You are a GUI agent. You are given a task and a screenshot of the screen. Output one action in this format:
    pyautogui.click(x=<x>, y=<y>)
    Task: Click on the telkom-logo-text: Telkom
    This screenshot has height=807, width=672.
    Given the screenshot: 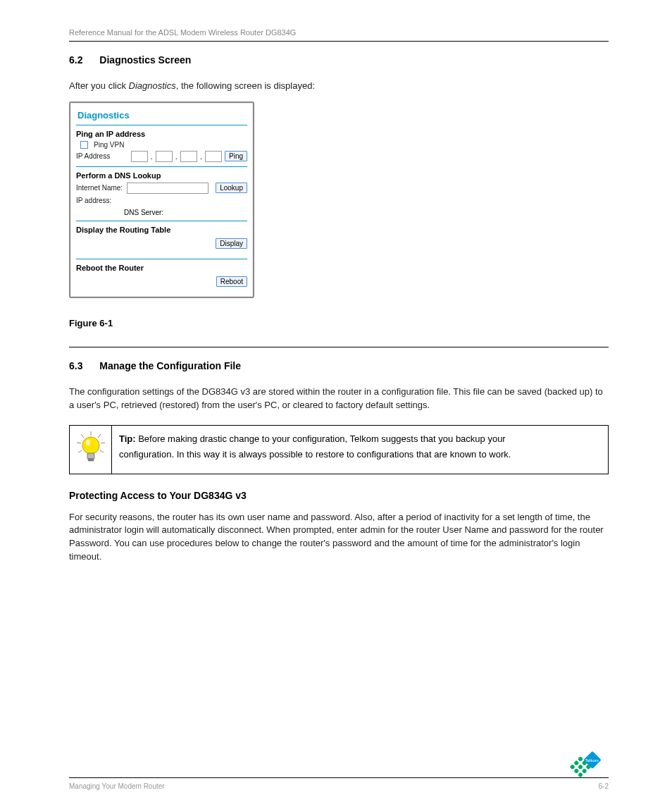 What is the action you would take?
    pyautogui.click(x=592, y=760)
    